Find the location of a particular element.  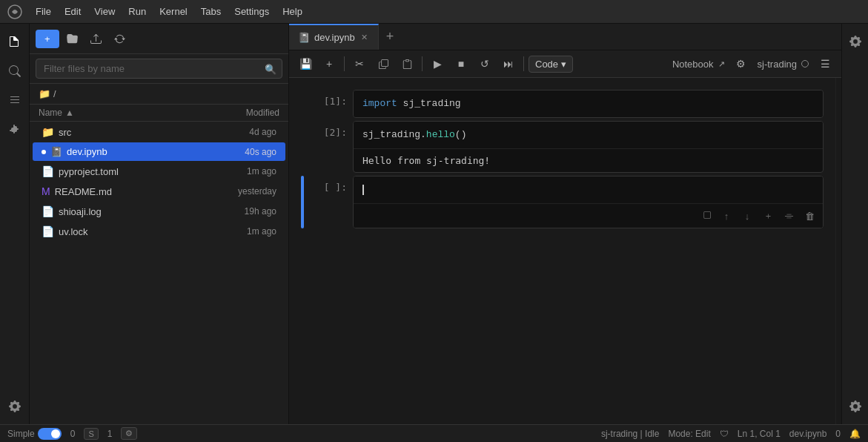

merge-cells-button is located at coordinates (789, 216).